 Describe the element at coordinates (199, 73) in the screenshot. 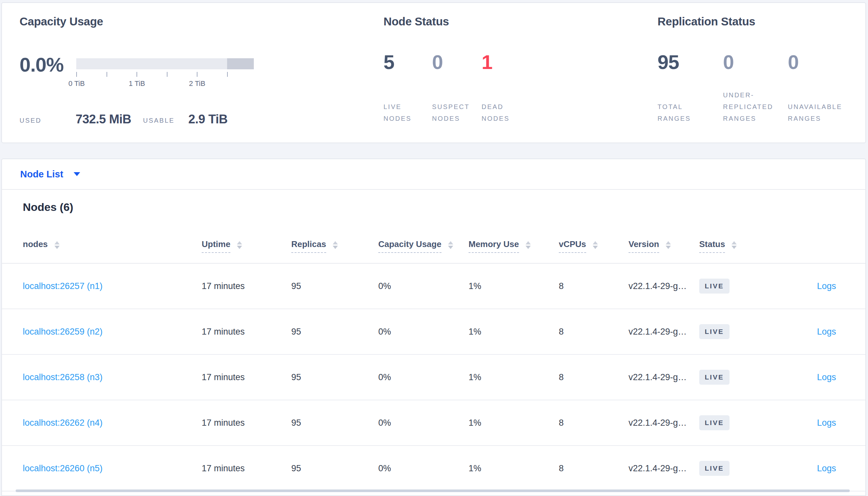

I see `capacity-usage-panel: Capacity Usage 0.0% 0 TiB 1 TiB` at that location.